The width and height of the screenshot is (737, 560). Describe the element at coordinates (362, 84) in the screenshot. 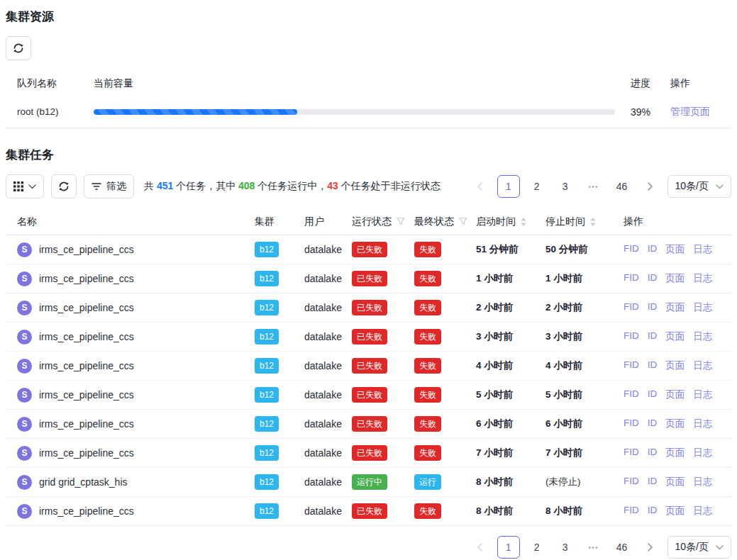

I see `resources-col-capacity: 当前容量` at that location.